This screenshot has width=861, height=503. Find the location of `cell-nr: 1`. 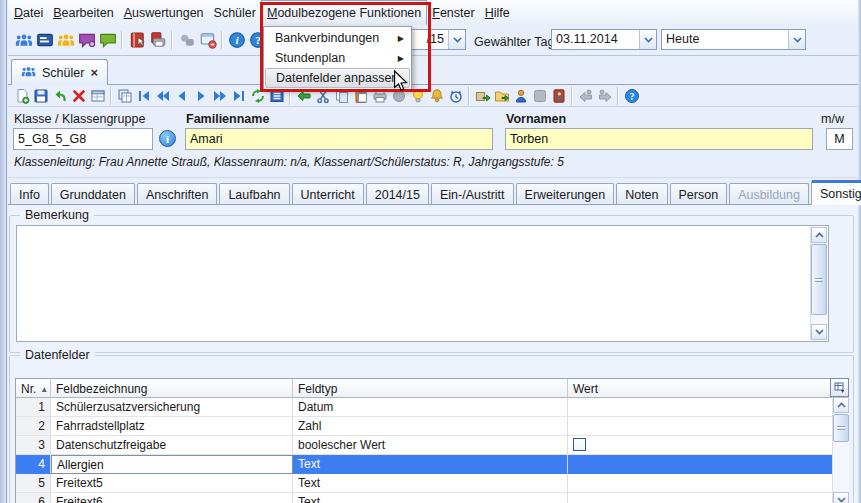

cell-nr: 1 is located at coordinates (34, 408).